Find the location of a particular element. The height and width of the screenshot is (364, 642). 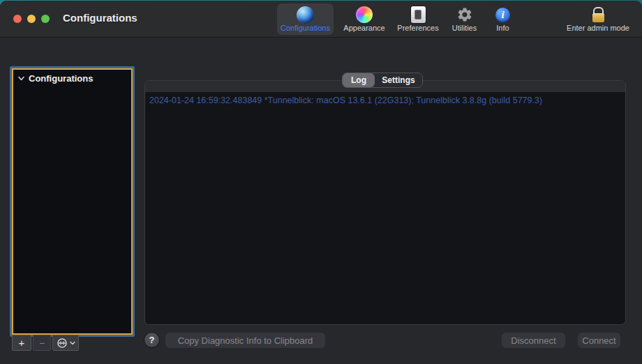

close-button is located at coordinates (17, 19).